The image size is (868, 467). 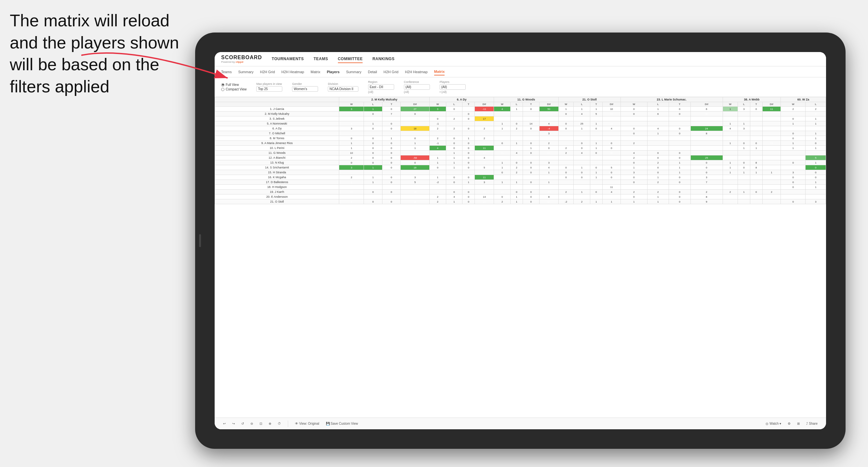 I want to click on col-header-schumac: 23. L Marie Schumac., so click(x=672, y=100).